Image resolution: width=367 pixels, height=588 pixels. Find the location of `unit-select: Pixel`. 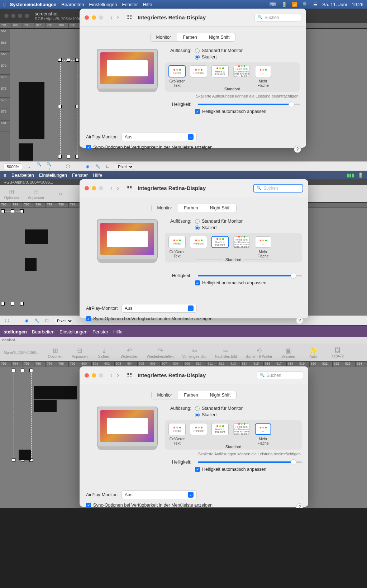

unit-select: Pixel is located at coordinates (124, 167).